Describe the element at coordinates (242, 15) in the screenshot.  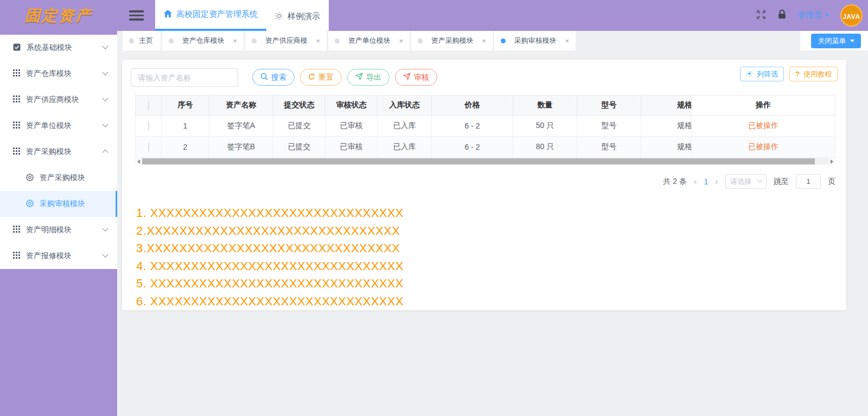
I see `top-nav: 高校固定资产管理系统 样例演示` at that location.